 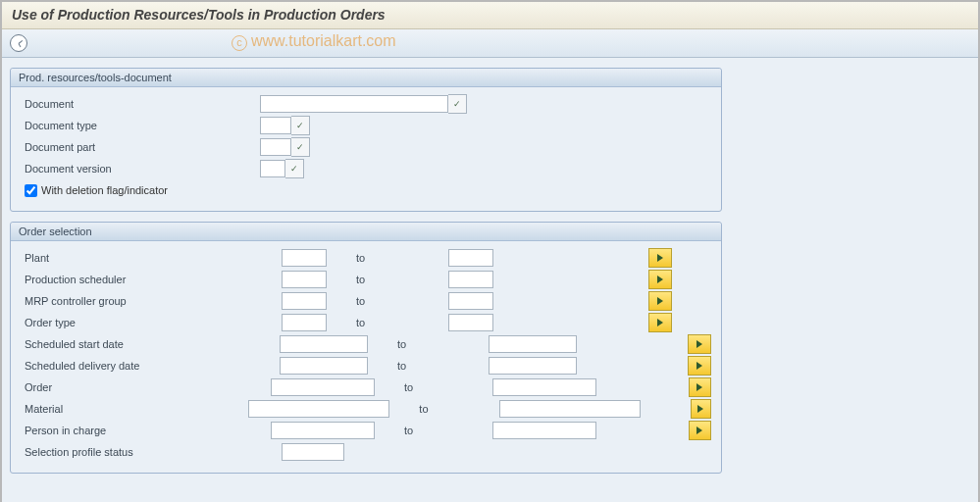 What do you see at coordinates (104, 190) in the screenshot?
I see `deletion-flag-label: With deletion flag/indicator` at bounding box center [104, 190].